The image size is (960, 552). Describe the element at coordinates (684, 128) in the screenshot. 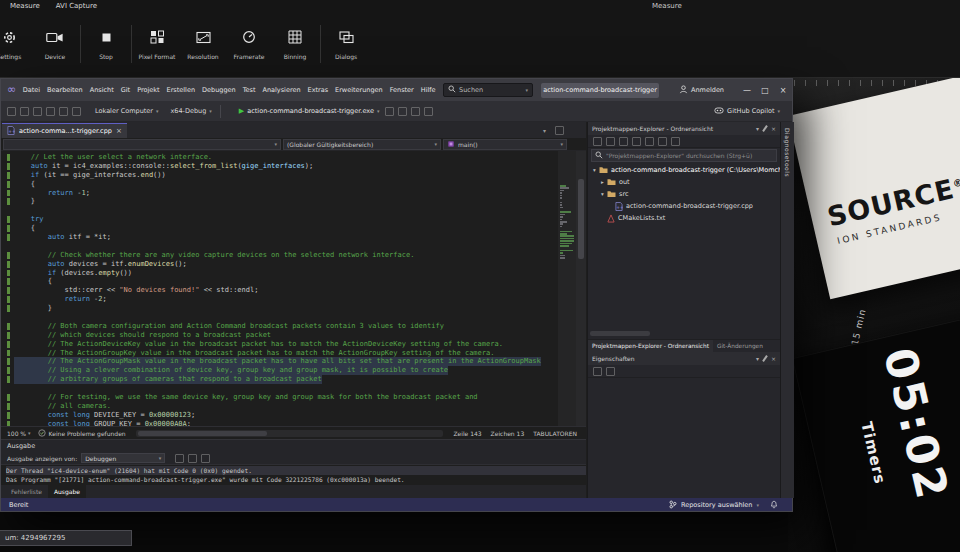

I see `explorer-header: Projektmappen-Explorer - Ordneransicht ▾…` at that location.